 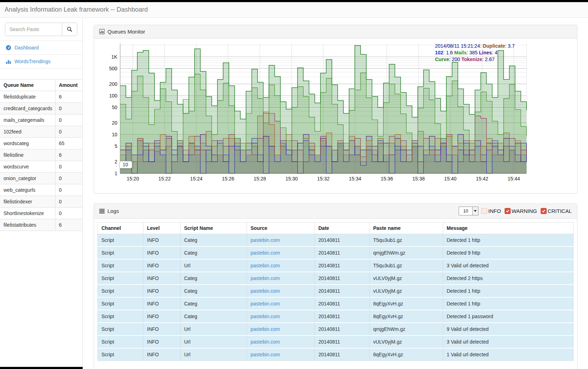 I want to click on queue-name: filelistduplicate, so click(x=28, y=97).